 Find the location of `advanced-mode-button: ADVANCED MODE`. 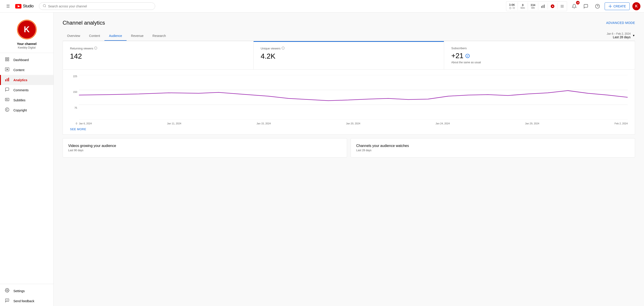

advanced-mode-button: ADVANCED MODE is located at coordinates (620, 23).